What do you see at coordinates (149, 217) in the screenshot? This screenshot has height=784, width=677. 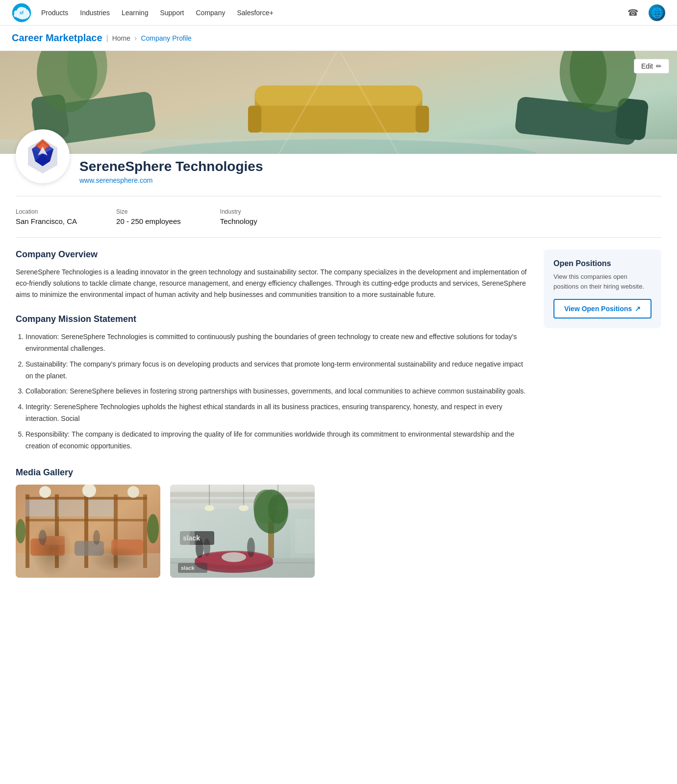 I see `meta-size: Size 20 - 250 employees` at bounding box center [149, 217].